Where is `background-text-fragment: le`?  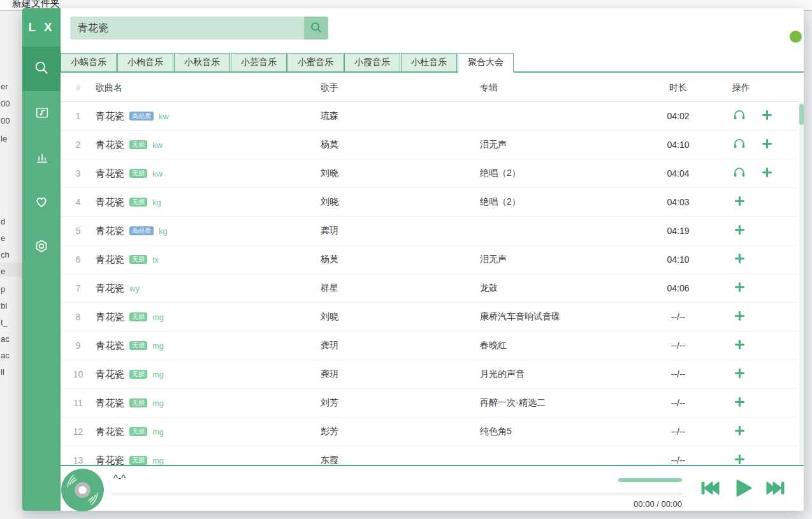 background-text-fragment: le is located at coordinates (4, 139).